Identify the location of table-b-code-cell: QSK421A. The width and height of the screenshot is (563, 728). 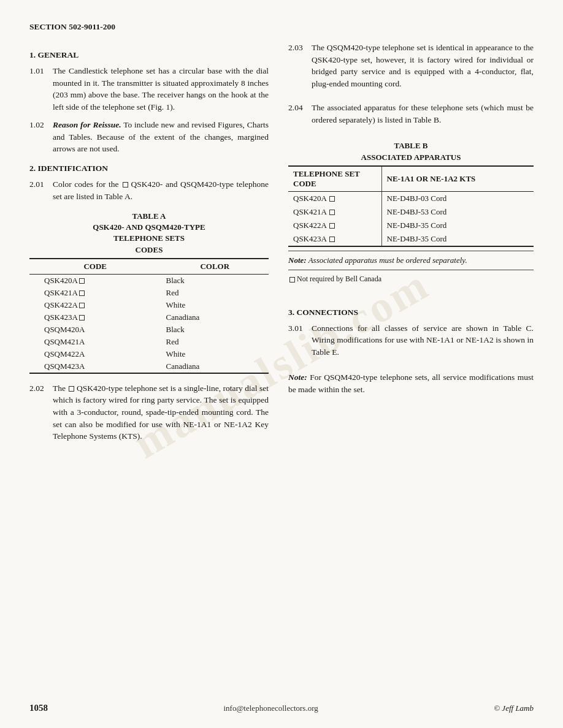
(335, 212).